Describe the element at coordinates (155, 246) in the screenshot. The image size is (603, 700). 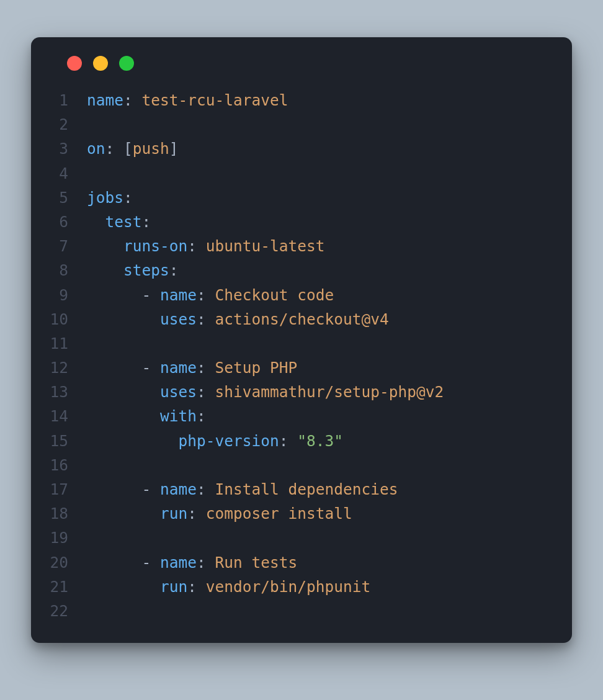
I see `code-token: runs-on` at that location.